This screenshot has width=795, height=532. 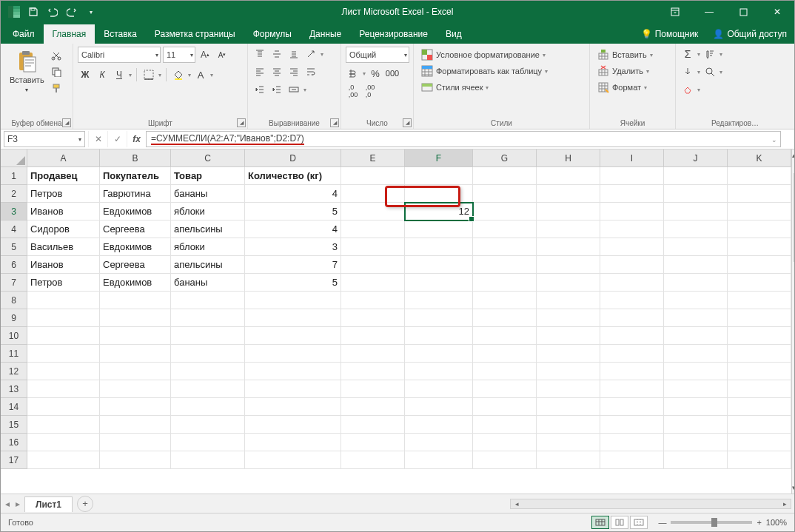 I want to click on font-dialog-launcher: ◢, so click(x=241, y=123).